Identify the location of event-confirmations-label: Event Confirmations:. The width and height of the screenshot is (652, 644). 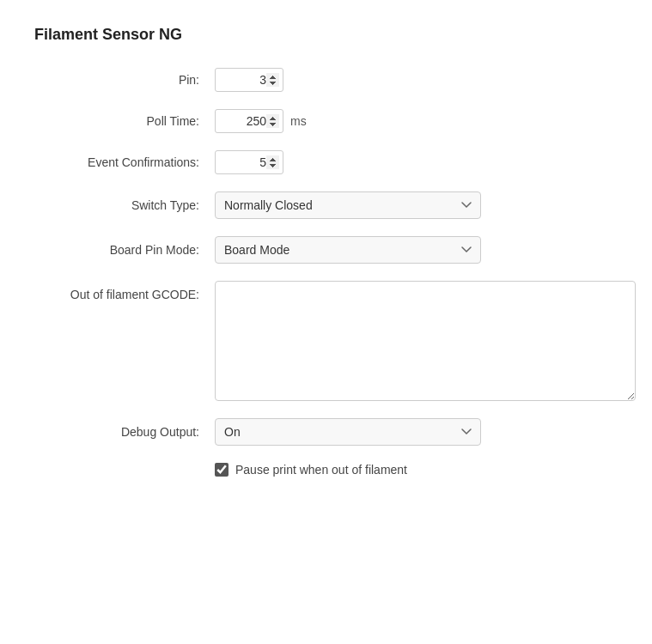
(125, 162).